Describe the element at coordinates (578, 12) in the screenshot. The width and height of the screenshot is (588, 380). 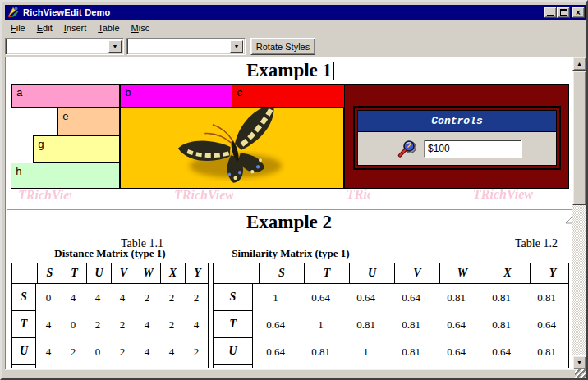
I see `close-button: ×` at that location.